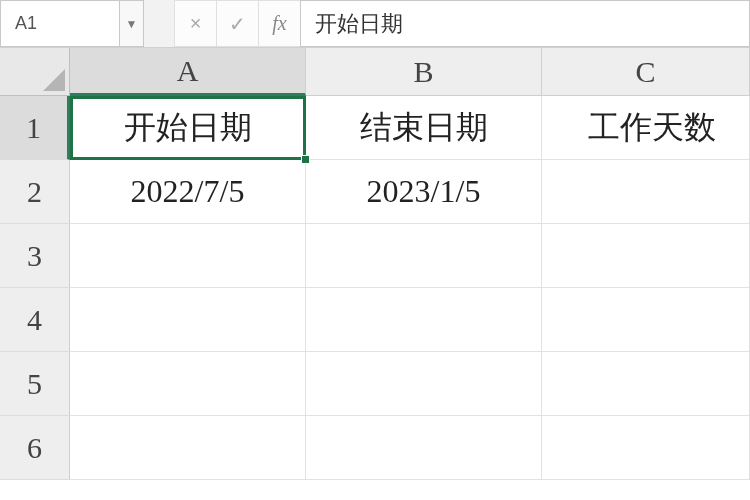 This screenshot has width=750, height=500. What do you see at coordinates (424, 384) in the screenshot?
I see `cell-B5` at bounding box center [424, 384].